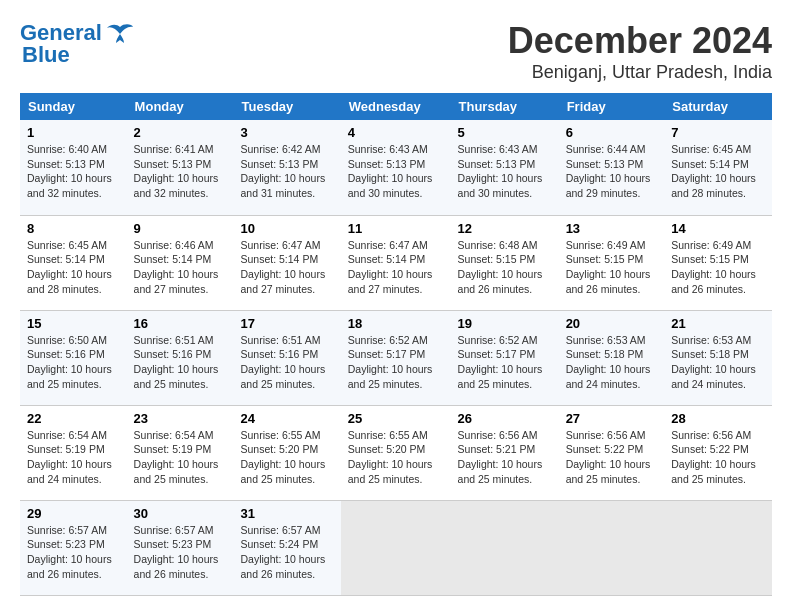 The image size is (792, 612). I want to click on calendar-cell: 15 Sunrise: 6:50 AMSunset: 5:16 PMDaylig…, so click(74, 358).